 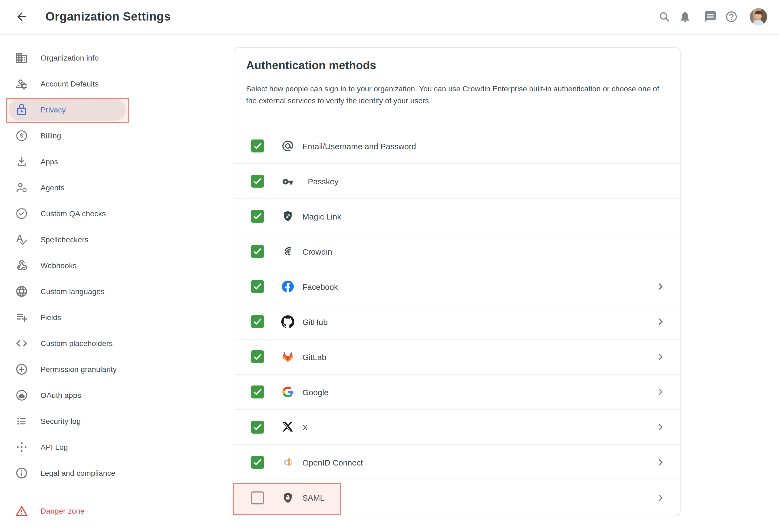 What do you see at coordinates (288, 181) in the screenshot?
I see `key-icon` at bounding box center [288, 181].